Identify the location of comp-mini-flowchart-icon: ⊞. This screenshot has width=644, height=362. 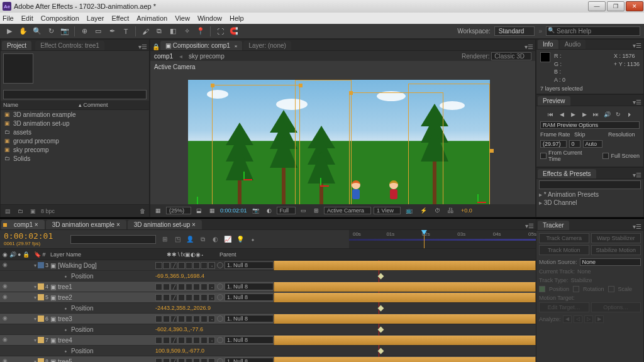
(165, 239).